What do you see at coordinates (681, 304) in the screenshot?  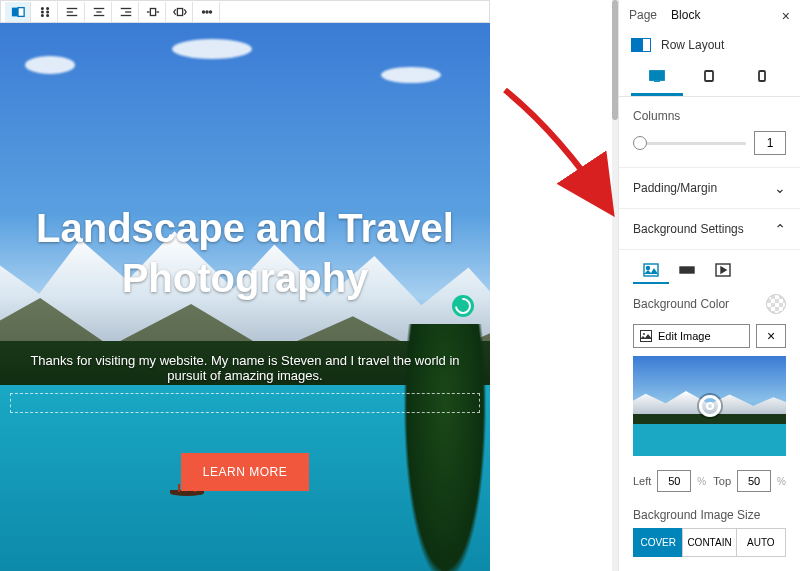 I see `background-color-label: Background Color` at bounding box center [681, 304].